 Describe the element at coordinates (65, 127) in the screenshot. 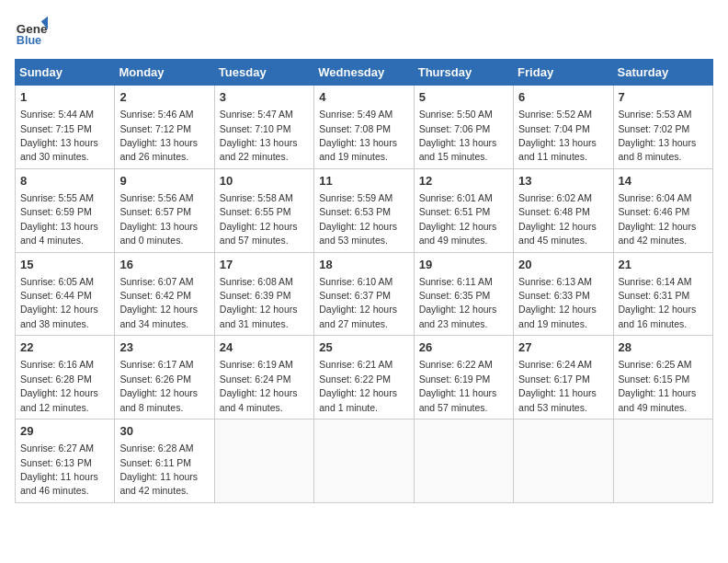

I see `day-cell: 1Sunrise: 5:44 AM Sunset: 7:15 PM Daylig…` at that location.